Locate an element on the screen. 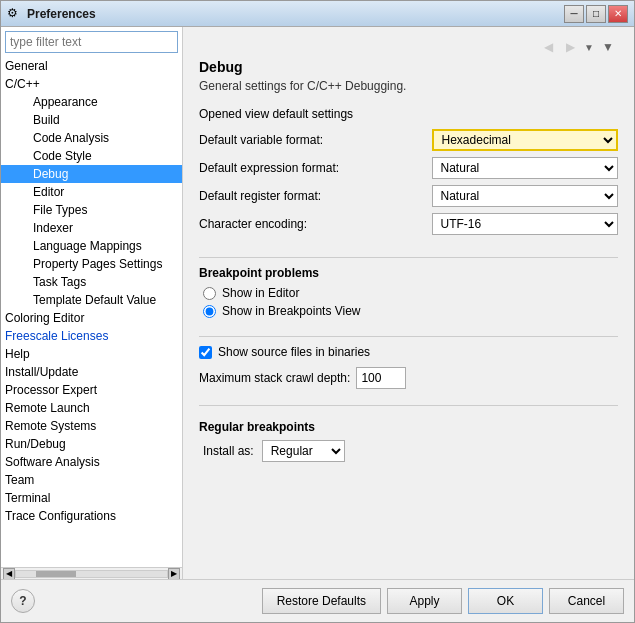  show-source-row: Show source files in binaries is located at coordinates (408, 352).